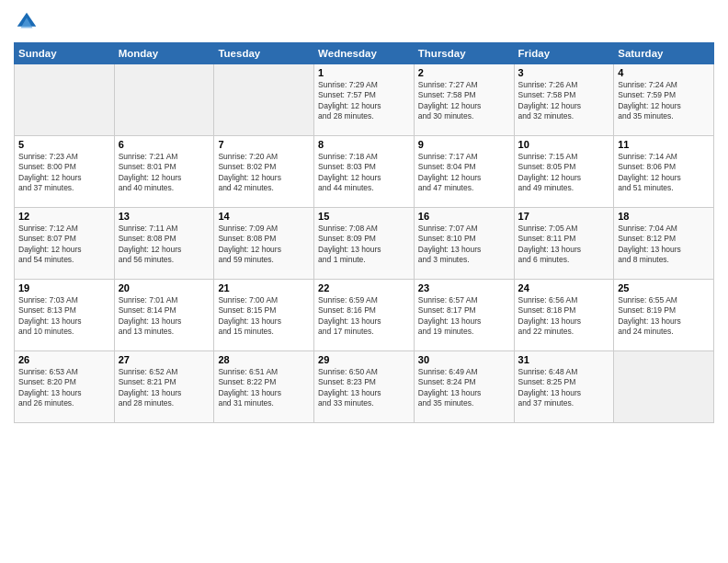  I want to click on day-number: 20, so click(165, 288).